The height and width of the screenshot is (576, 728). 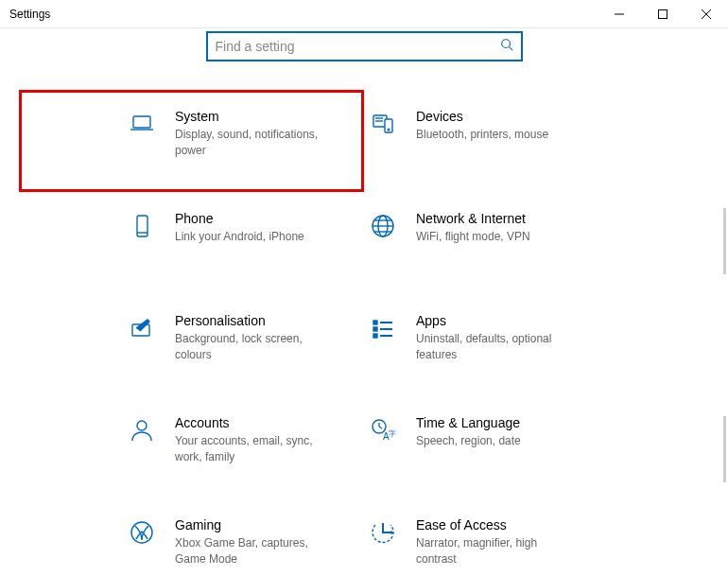 What do you see at coordinates (142, 345) in the screenshot?
I see `paintbrush-icon` at bounding box center [142, 345].